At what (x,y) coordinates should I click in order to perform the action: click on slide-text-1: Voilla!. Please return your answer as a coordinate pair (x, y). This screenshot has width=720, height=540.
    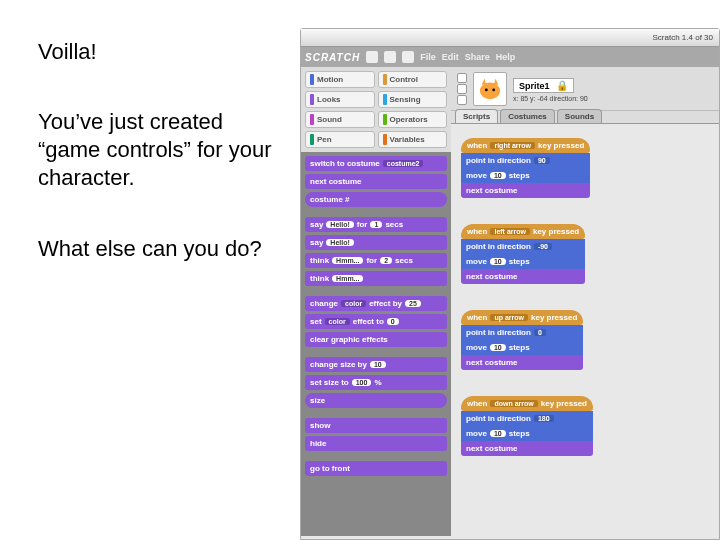
    Looking at the image, I should click on (161, 52).